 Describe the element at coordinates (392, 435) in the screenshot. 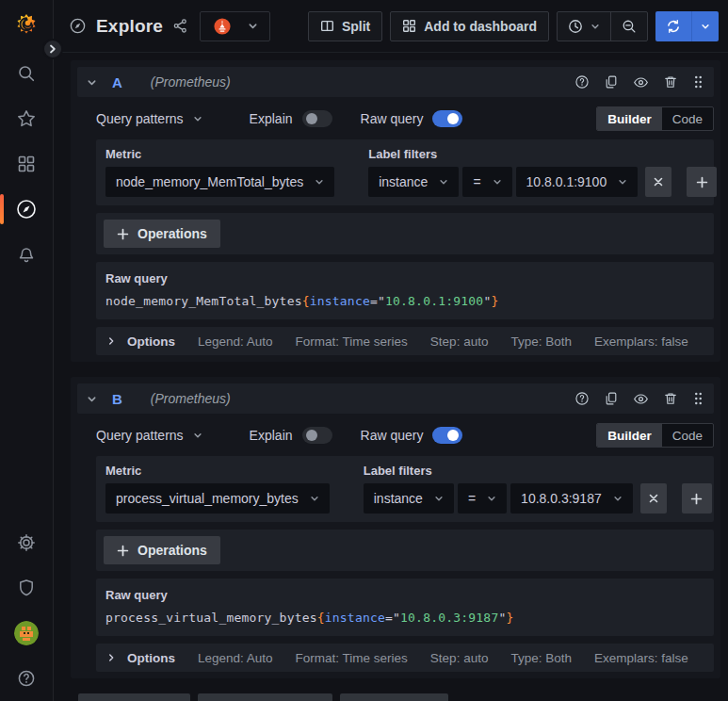

I see `raw-query-toggle-label: Raw query` at that location.